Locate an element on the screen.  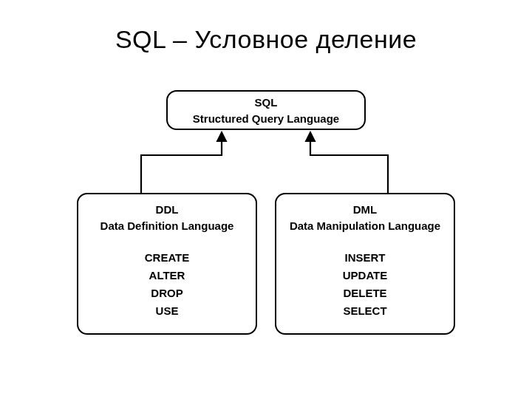
parent-line1: SQL is located at coordinates (266, 103).